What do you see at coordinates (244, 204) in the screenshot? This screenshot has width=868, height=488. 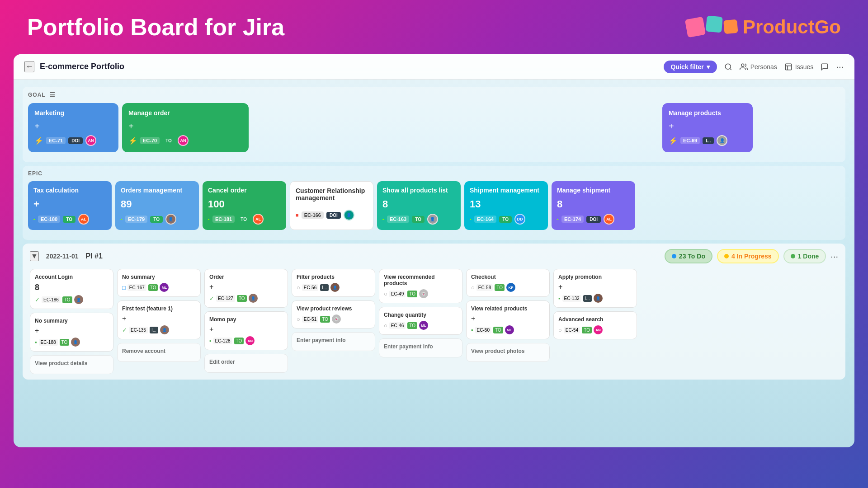 I see `epic-cancel-num: 100` at bounding box center [244, 204].